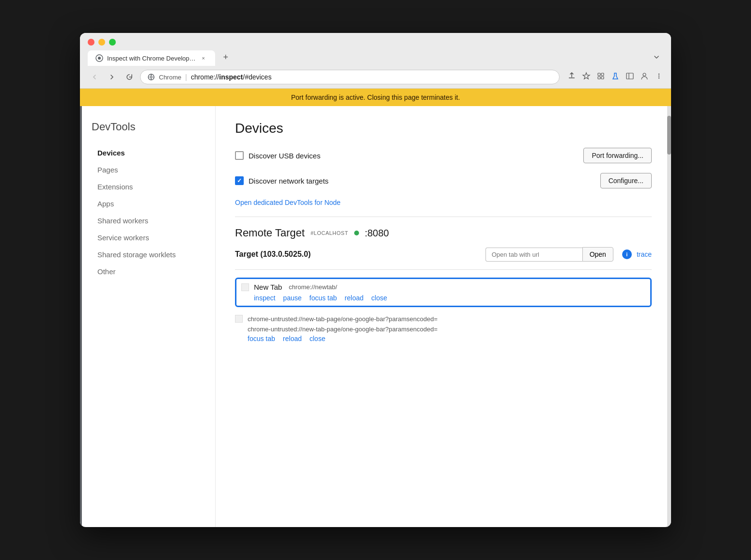 The width and height of the screenshot is (751, 560). What do you see at coordinates (657, 57) in the screenshot?
I see `chevron-down-icon` at bounding box center [657, 57].